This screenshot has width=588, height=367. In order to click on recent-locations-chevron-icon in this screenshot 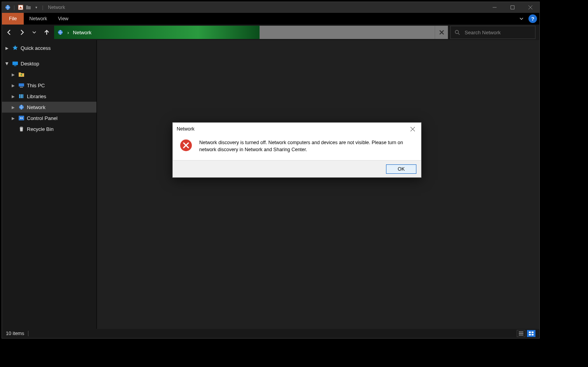, I will do `click(34, 32)`.